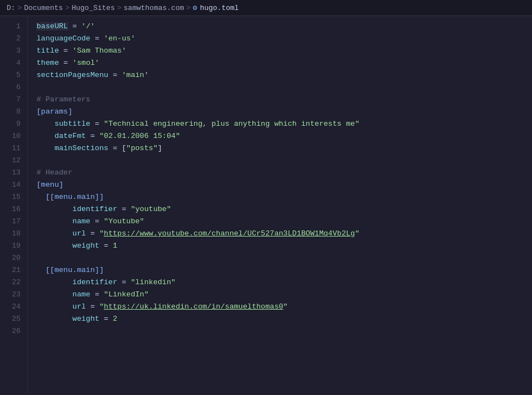 Image resolution: width=532 pixels, height=395 pixels. I want to click on line-number: 19, so click(13, 246).